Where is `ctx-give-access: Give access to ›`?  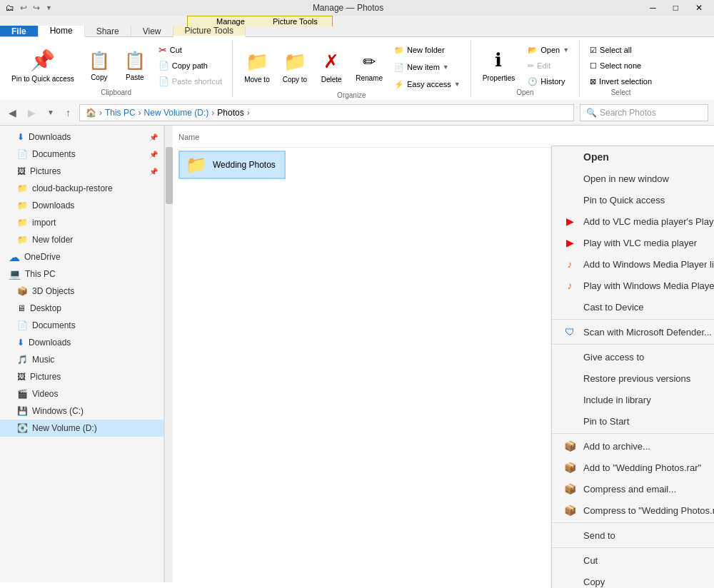 ctx-give-access: Give access to › is located at coordinates (633, 357).